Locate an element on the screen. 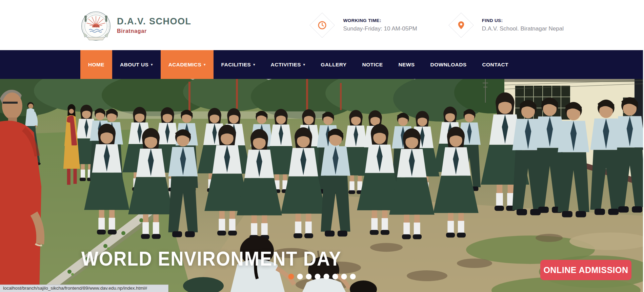 This screenshot has width=644, height=292. nav-item-downloads: DOWNLOADS is located at coordinates (449, 64).